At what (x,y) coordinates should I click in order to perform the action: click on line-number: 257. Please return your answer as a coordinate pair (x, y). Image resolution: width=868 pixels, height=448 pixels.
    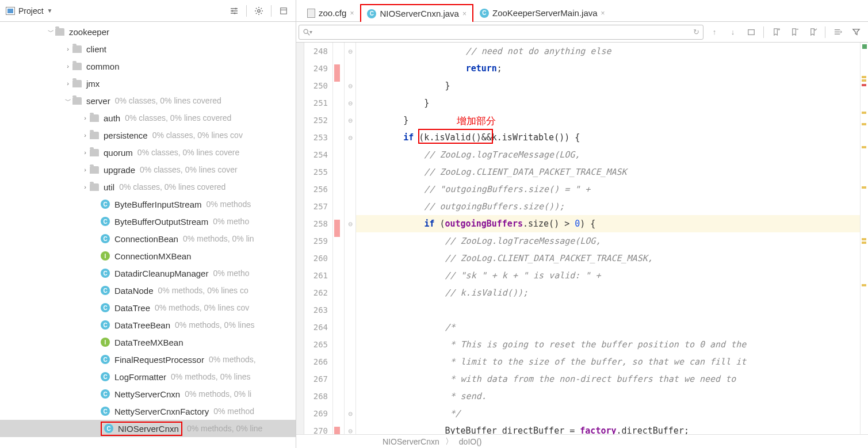
    Looking at the image, I should click on (316, 206).